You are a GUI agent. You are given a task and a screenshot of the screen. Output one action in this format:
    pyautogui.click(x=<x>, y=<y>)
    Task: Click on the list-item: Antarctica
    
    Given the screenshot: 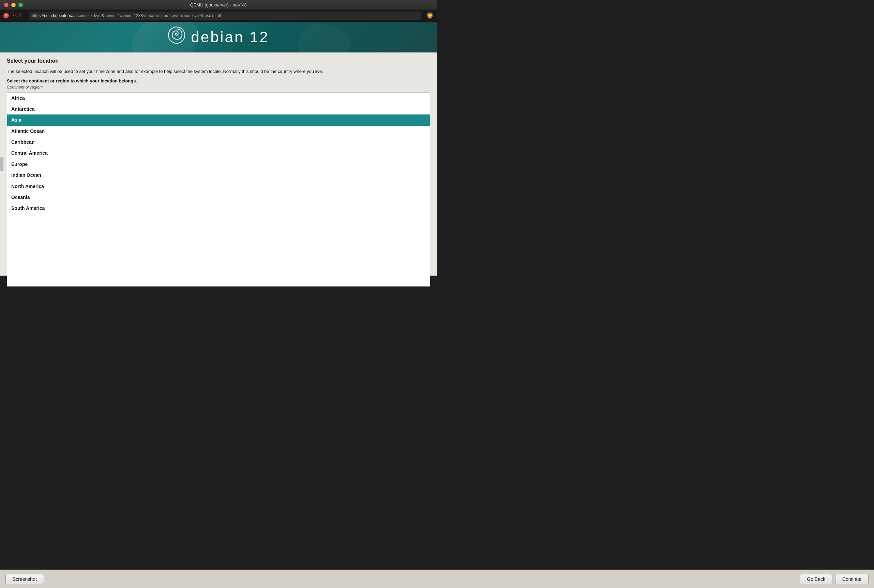 What is the action you would take?
    pyautogui.click(x=218, y=109)
    